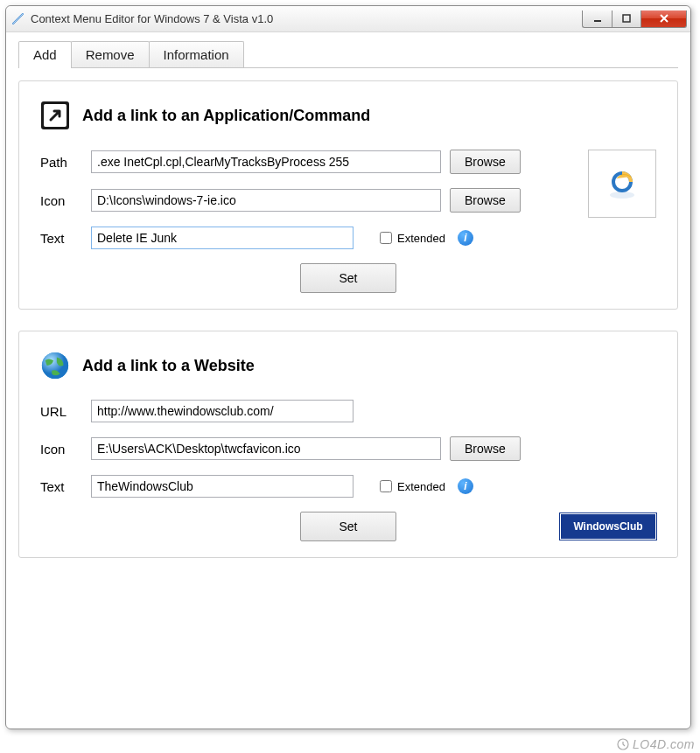  Describe the element at coordinates (266, 200) in the screenshot. I see `icon-input` at that location.